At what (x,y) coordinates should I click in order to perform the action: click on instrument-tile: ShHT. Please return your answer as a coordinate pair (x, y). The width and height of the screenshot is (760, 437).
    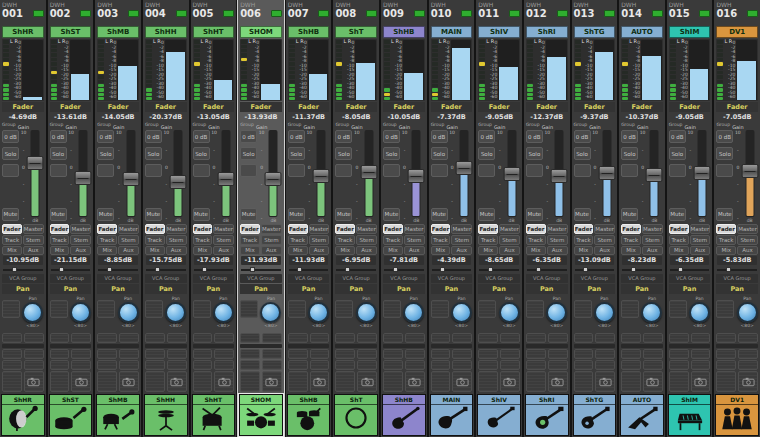
    Looking at the image, I should click on (214, 415).